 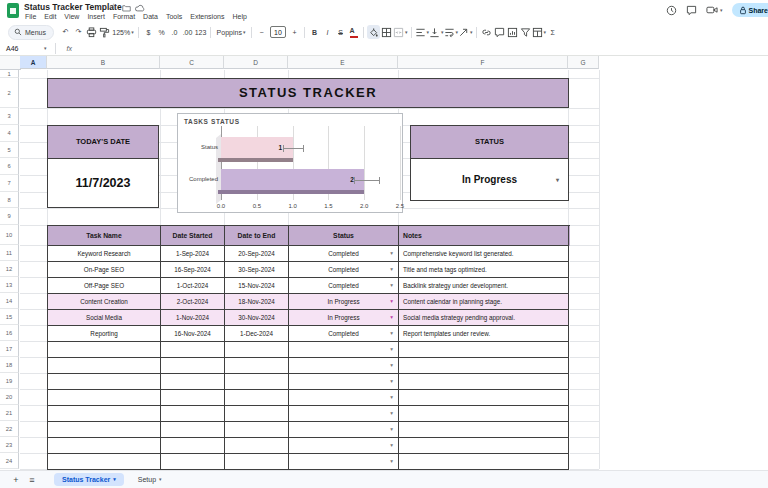 What do you see at coordinates (10, 93) in the screenshot?
I see `row-header-2: 2` at bounding box center [10, 93].